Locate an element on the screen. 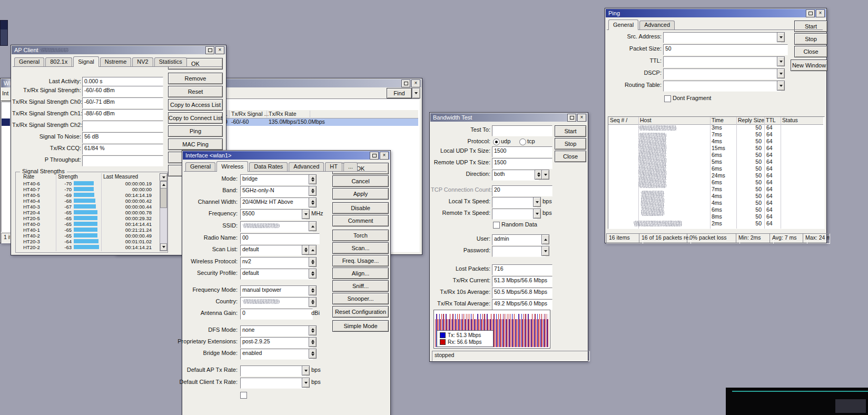 Image resolution: width=868 pixels, height=415 pixels. interface-tab-wireless: Wireless is located at coordinates (232, 166).